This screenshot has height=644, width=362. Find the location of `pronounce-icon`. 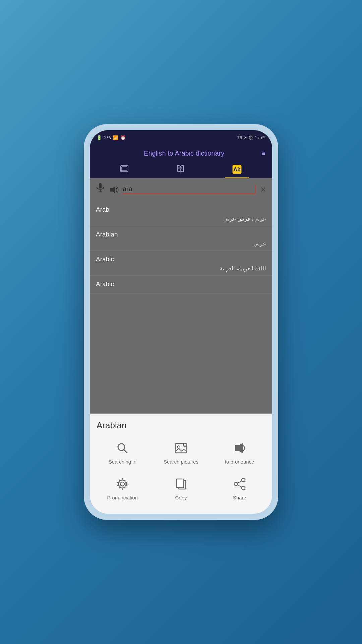

pronounce-icon is located at coordinates (240, 448).